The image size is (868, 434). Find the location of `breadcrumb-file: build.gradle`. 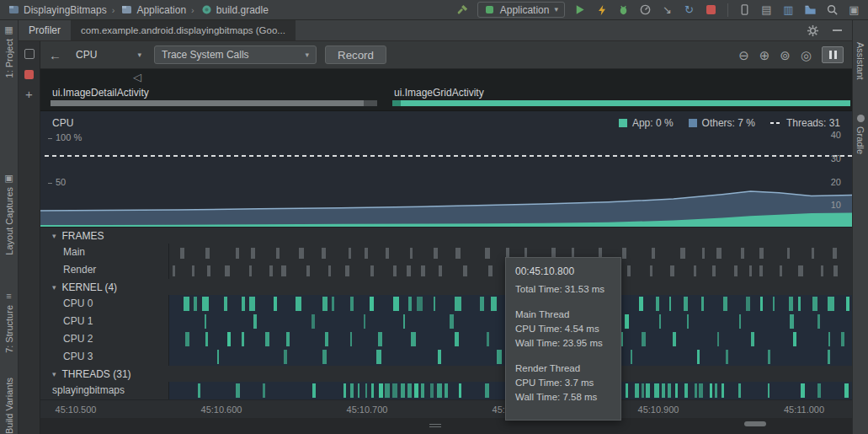

breadcrumb-file: build.gradle is located at coordinates (242, 10).